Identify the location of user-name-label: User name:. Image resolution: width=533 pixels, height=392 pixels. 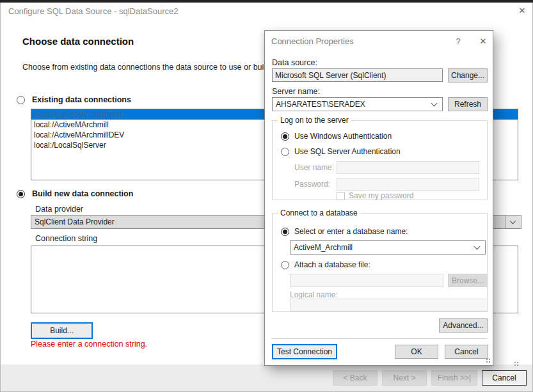
(314, 168).